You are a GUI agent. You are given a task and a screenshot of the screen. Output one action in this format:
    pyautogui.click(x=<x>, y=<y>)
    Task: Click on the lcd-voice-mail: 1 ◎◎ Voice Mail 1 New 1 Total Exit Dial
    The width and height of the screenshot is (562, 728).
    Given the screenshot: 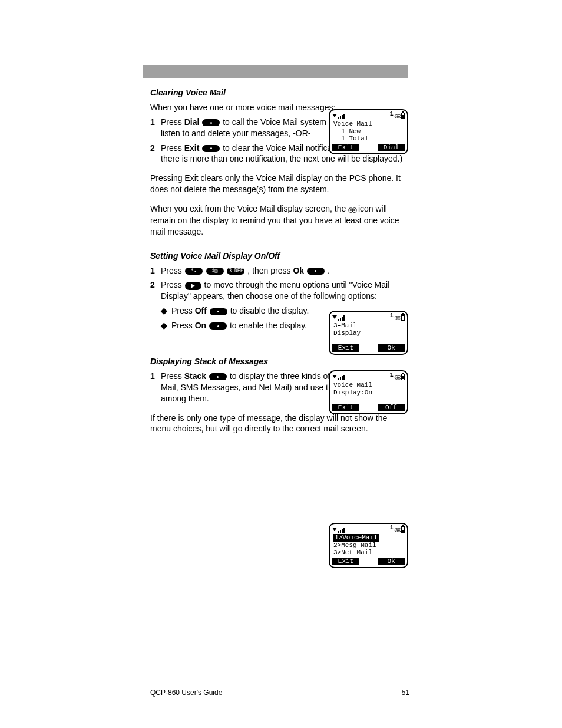 What is the action you would take?
    pyautogui.click(x=369, y=132)
    